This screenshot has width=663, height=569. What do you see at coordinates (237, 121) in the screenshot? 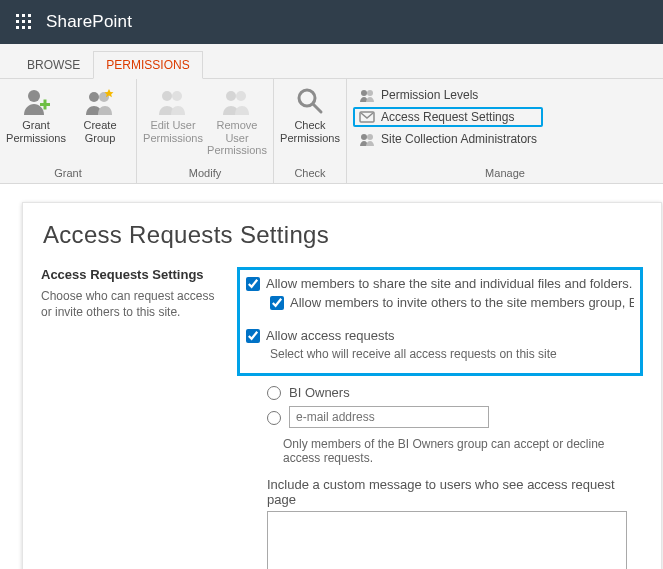
I see `remove-user-permissions-button: Remove User Permissions` at bounding box center [237, 121].